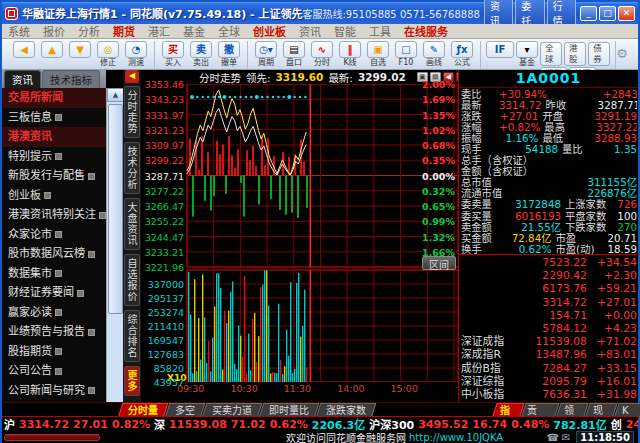 The height and width of the screenshot is (443, 640). What do you see at coordinates (54, 274) in the screenshot?
I see `sidebar-item: 数据集市` at bounding box center [54, 274].